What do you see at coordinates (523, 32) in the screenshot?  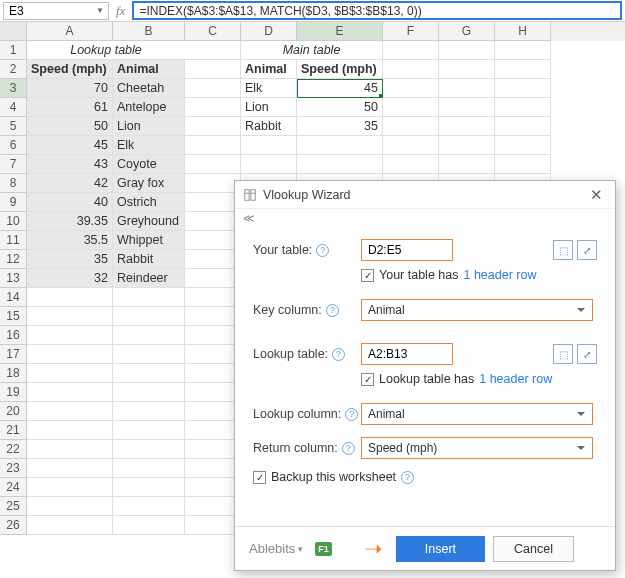 I see `col-header-H: H` at bounding box center [523, 32].